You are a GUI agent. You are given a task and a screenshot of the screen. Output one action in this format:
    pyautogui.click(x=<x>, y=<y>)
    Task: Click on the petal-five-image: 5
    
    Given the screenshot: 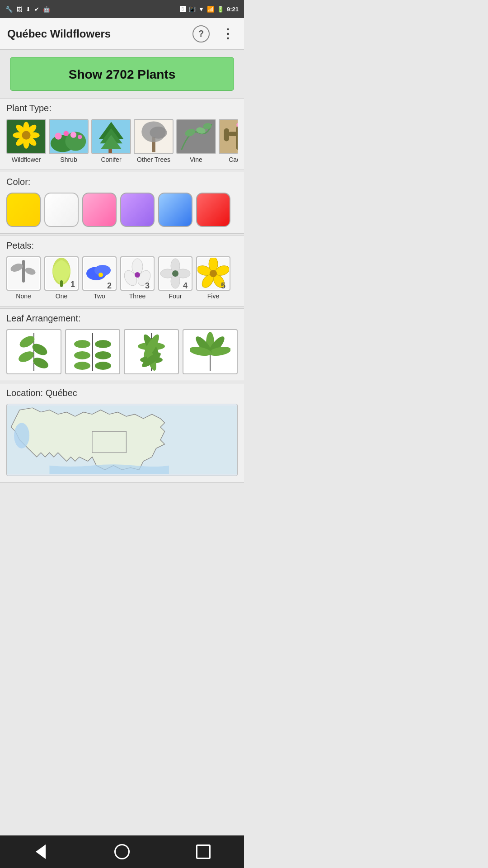 What is the action you would take?
    pyautogui.click(x=213, y=274)
    